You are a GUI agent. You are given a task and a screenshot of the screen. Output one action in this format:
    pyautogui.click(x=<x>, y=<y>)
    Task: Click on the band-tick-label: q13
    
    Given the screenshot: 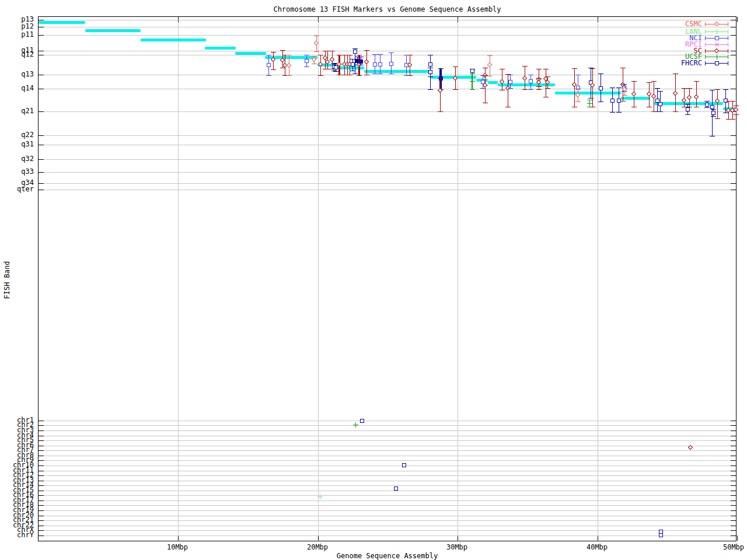 What is the action you would take?
    pyautogui.click(x=17, y=74)
    